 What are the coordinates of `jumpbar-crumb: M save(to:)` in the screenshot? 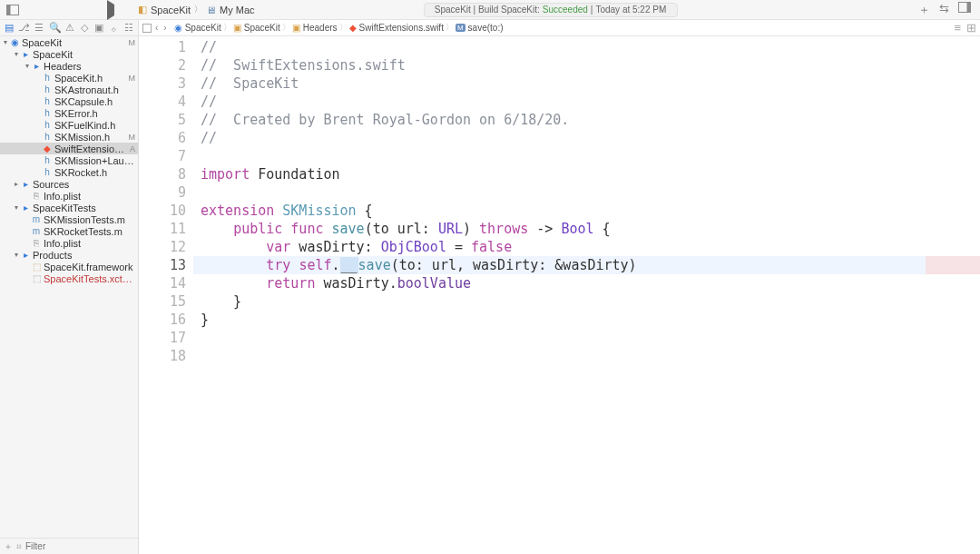 It's located at (479, 27).